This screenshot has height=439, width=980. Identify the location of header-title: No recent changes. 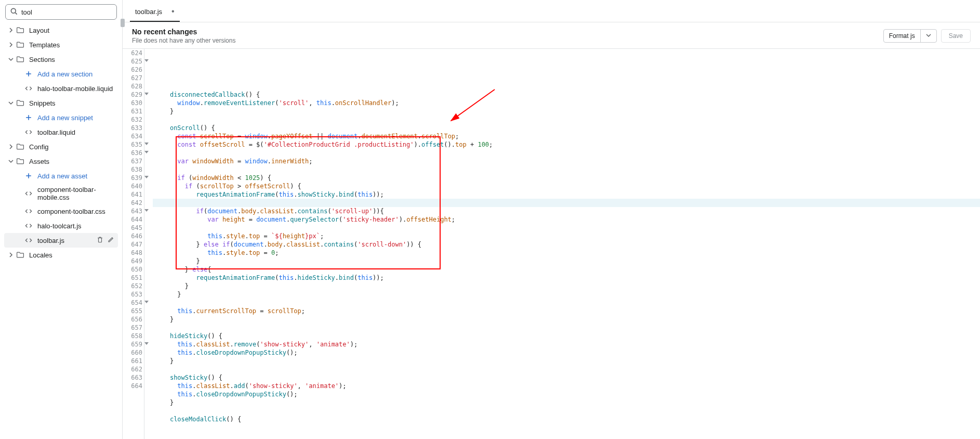
(184, 32).